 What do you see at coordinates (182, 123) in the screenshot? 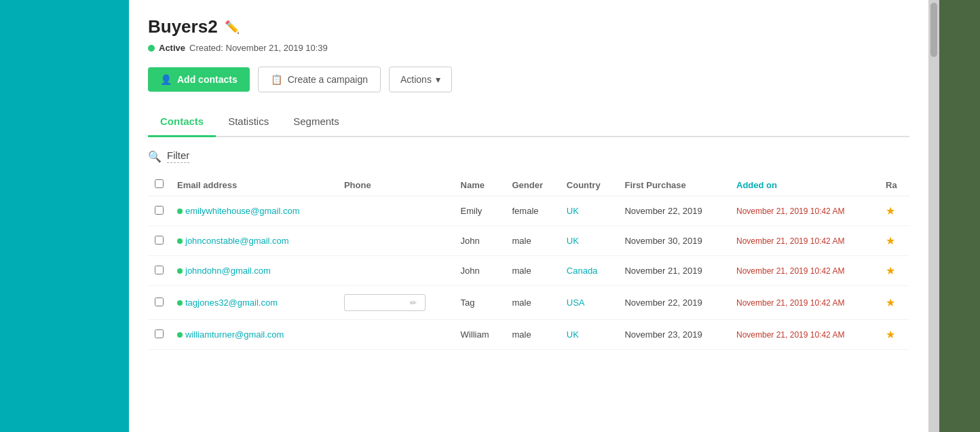
I see `tab-contacts: Contacts` at bounding box center [182, 123].